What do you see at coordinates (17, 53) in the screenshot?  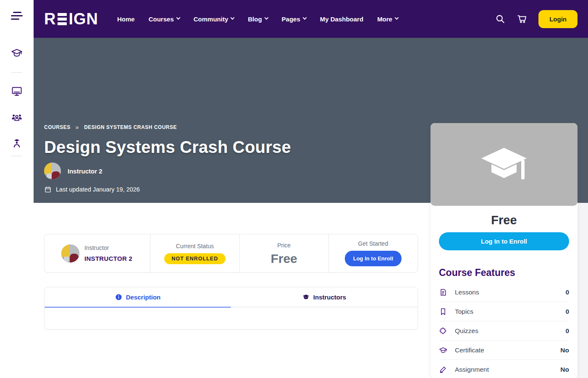 I see `courses-graduation-cap-icon` at bounding box center [17, 53].